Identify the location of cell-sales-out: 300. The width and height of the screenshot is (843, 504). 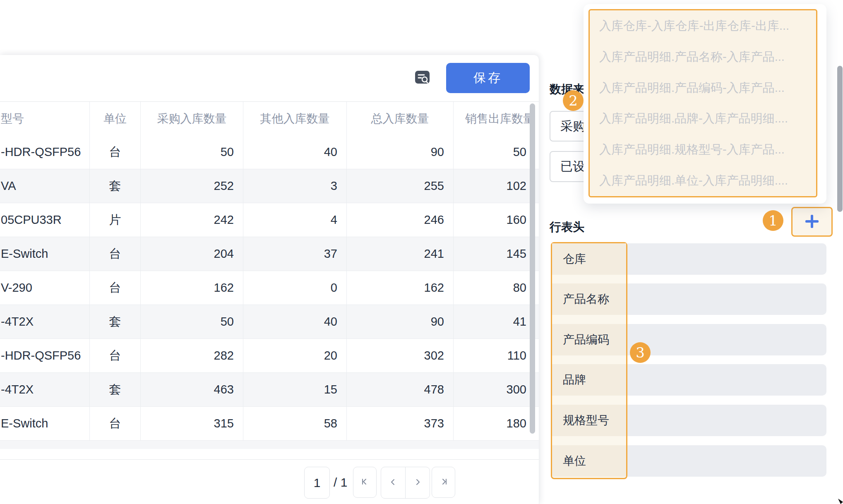
(496, 390).